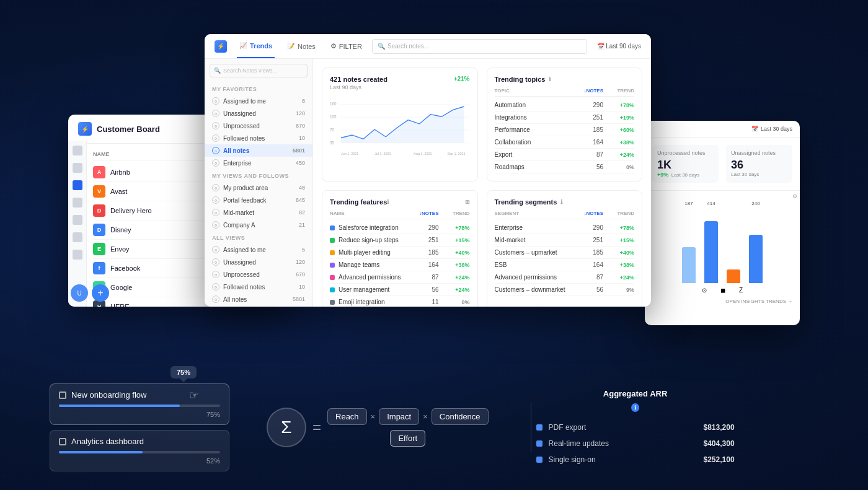 The width and height of the screenshot is (868, 490). I want to click on nav-item-label: Company A, so click(239, 225).